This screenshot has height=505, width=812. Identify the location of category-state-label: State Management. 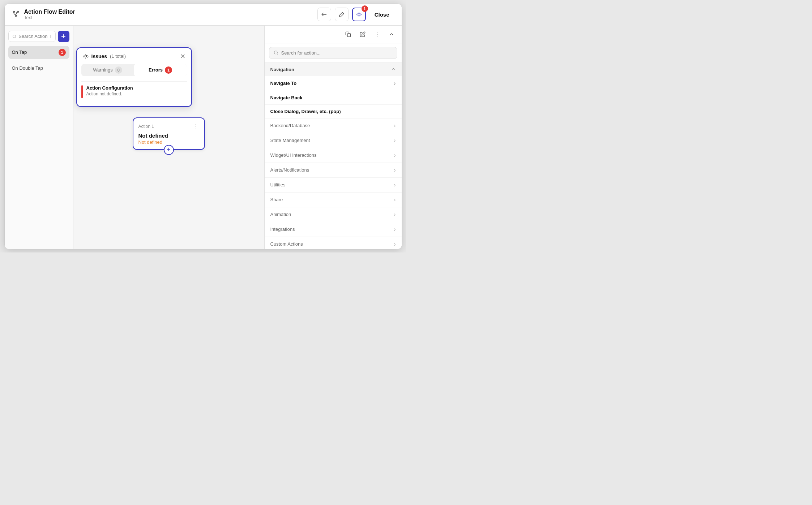
(290, 140).